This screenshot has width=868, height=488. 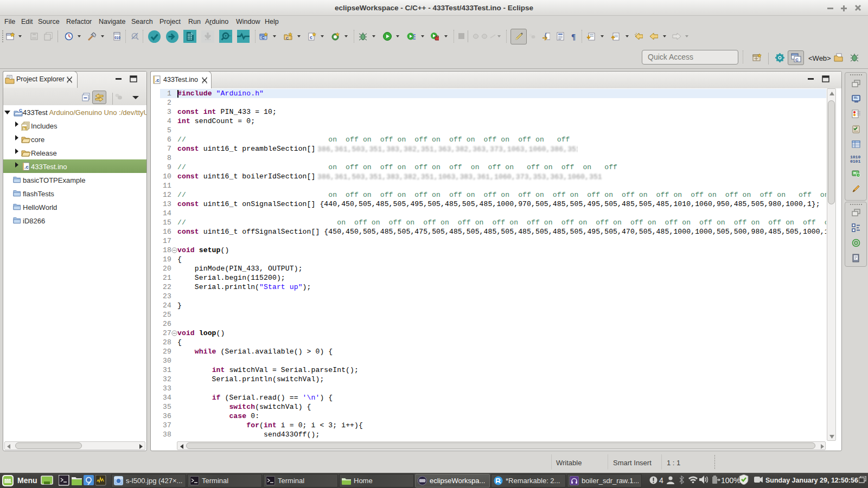 I want to click on svg-text: h, so click(x=24, y=129).